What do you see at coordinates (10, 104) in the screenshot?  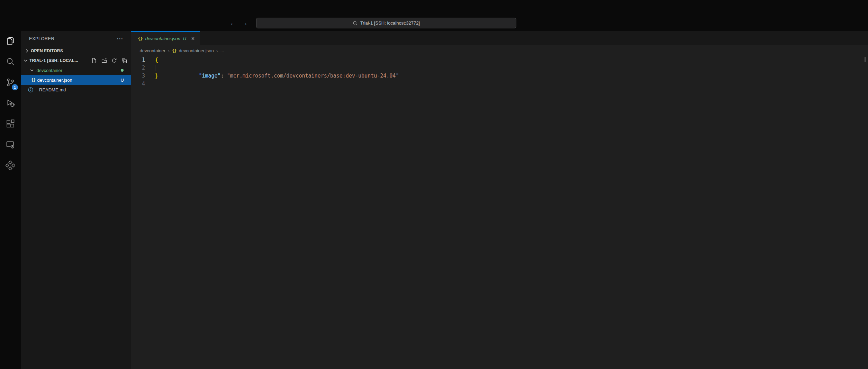 I see `run-debug-icon` at bounding box center [10, 104].